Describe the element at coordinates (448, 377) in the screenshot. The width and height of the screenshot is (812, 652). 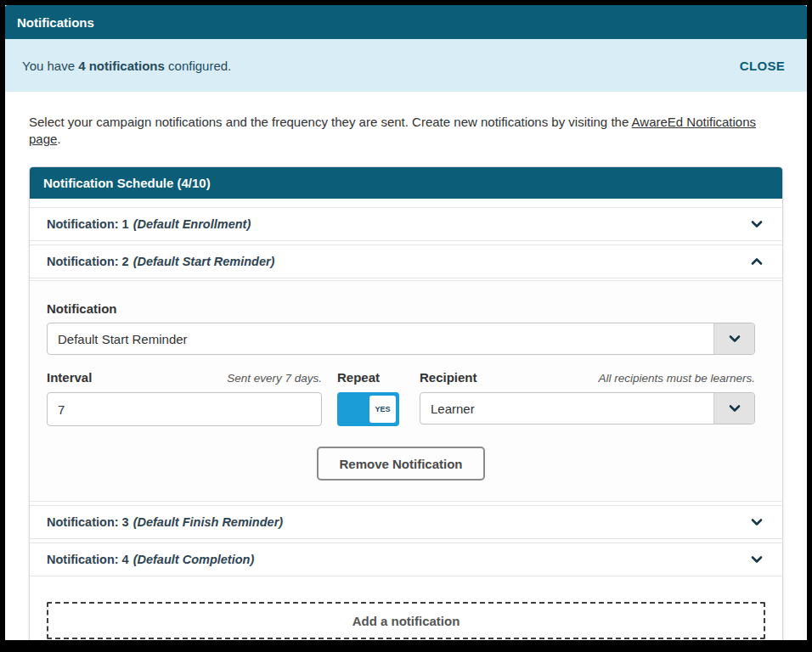
I see `recipient-label: Recipient` at that location.